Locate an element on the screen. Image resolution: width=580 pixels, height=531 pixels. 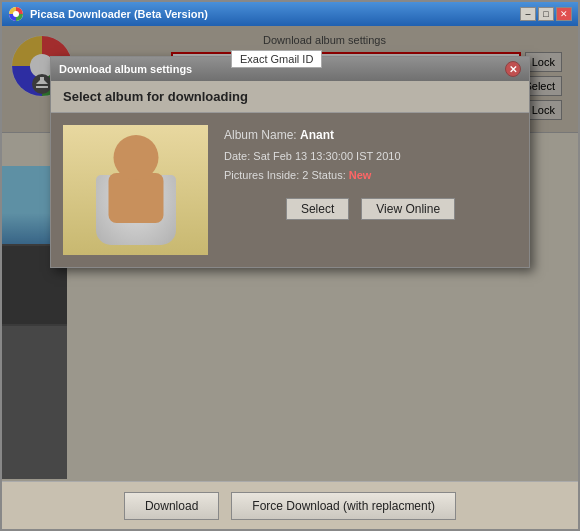
modal-header-text: Select album for downloading is located at coordinates (156, 96).